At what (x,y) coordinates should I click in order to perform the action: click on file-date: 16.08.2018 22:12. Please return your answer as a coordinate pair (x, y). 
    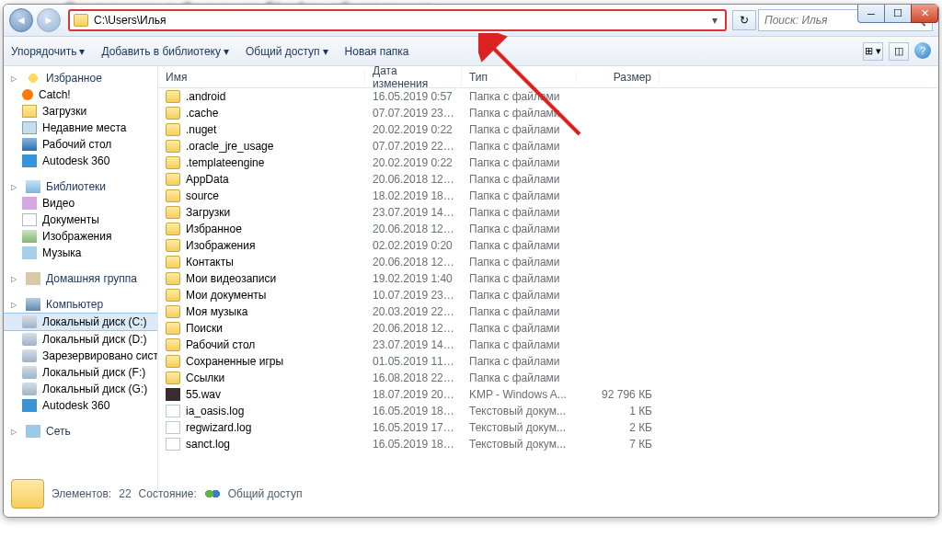
    Looking at the image, I should click on (414, 378).